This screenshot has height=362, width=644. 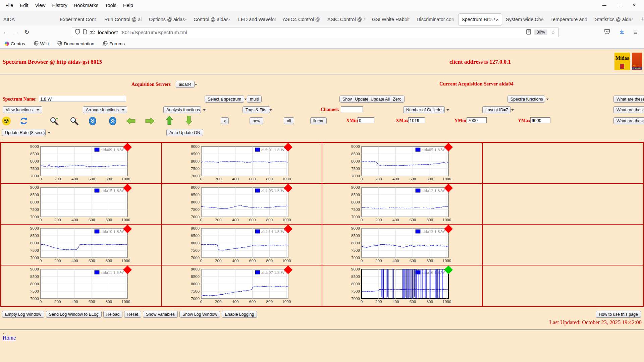 What do you see at coordinates (42, 44) in the screenshot?
I see `bookmark-wiki: Wiki` at bounding box center [42, 44].